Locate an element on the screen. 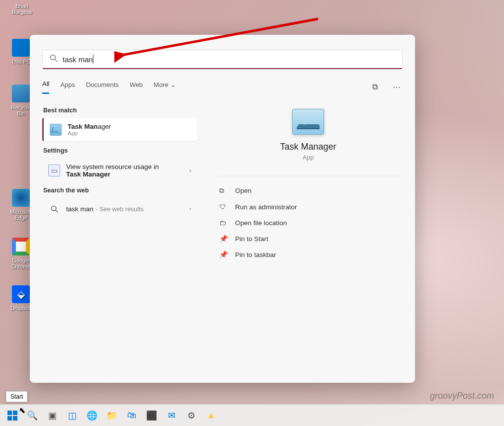  section-best-match: Best match is located at coordinates (120, 110).